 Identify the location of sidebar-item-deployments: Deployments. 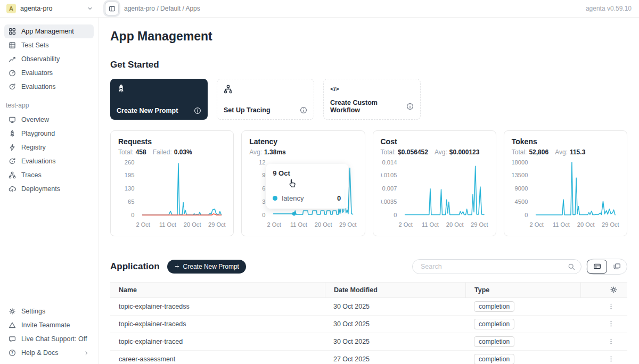
(49, 189).